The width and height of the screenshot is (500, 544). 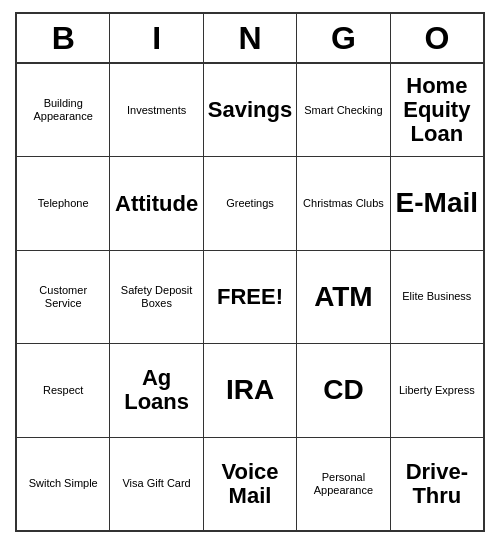 What do you see at coordinates (156, 38) in the screenshot?
I see `header-letter: I` at bounding box center [156, 38].